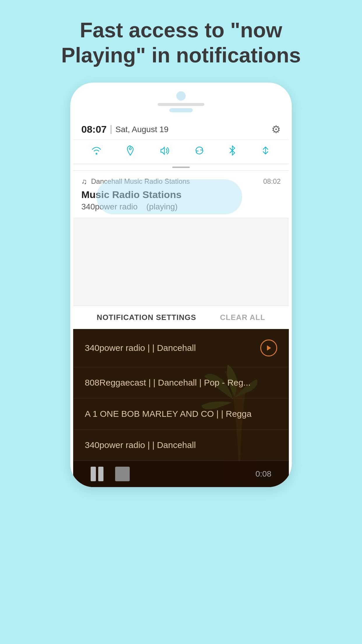 The width and height of the screenshot is (362, 644). What do you see at coordinates (142, 130) in the screenshot?
I see `status-date: Sat, August 19` at bounding box center [142, 130].